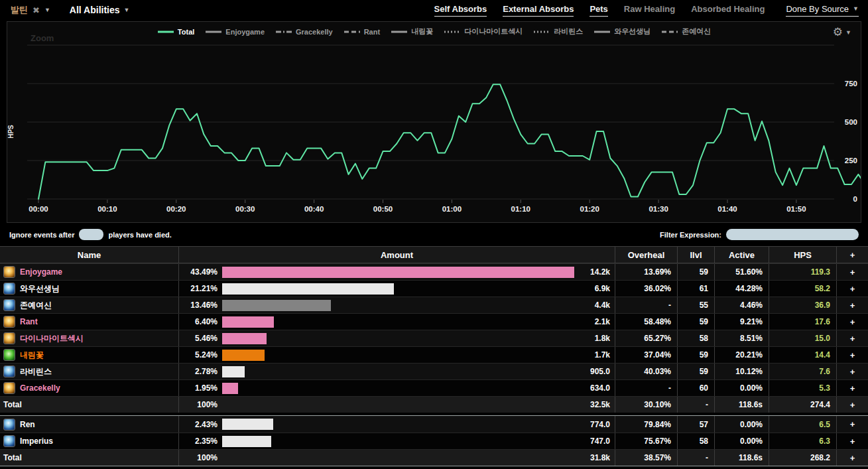 The image size is (868, 469). What do you see at coordinates (434, 458) in the screenshot?
I see `pet-total-row: Total 100% 31.8k 38.57% - 118.6s 268.2 +` at bounding box center [434, 458].